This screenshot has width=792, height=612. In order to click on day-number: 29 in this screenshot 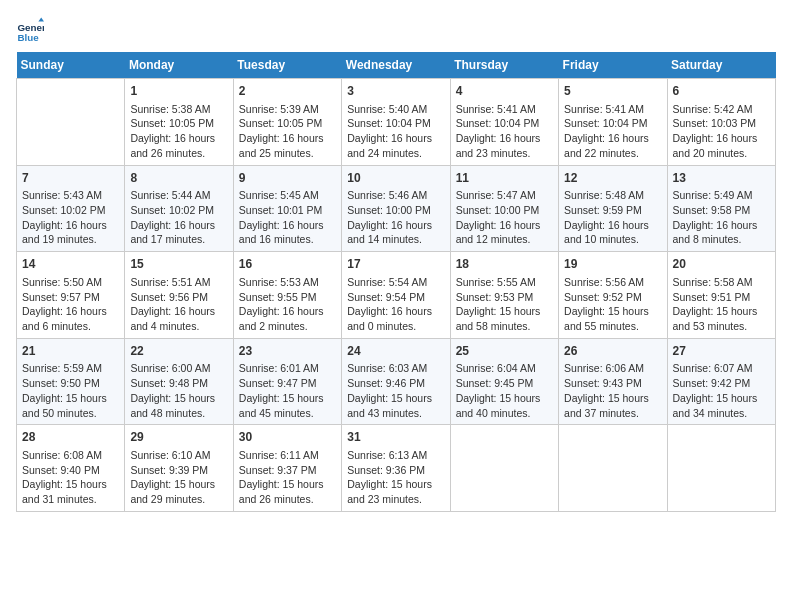, I will do `click(178, 438)`.